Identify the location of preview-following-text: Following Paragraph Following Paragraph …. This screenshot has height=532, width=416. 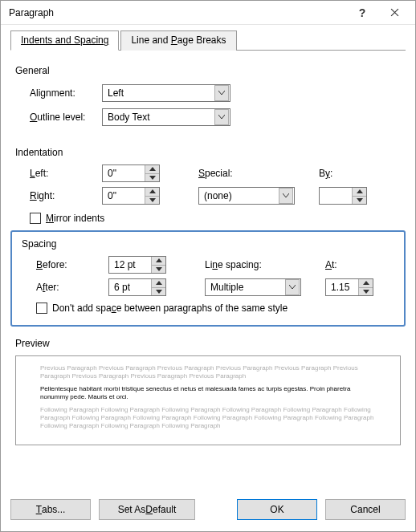
(208, 418).